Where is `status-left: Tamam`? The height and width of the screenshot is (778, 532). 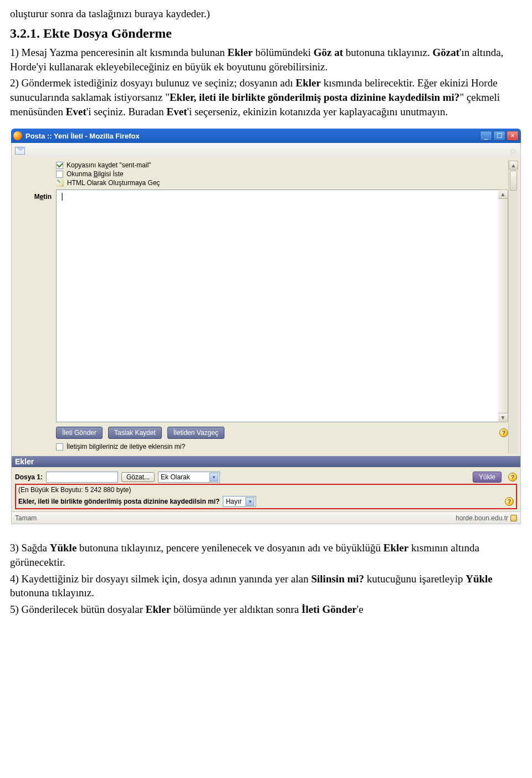 status-left: Tamam is located at coordinates (25, 518).